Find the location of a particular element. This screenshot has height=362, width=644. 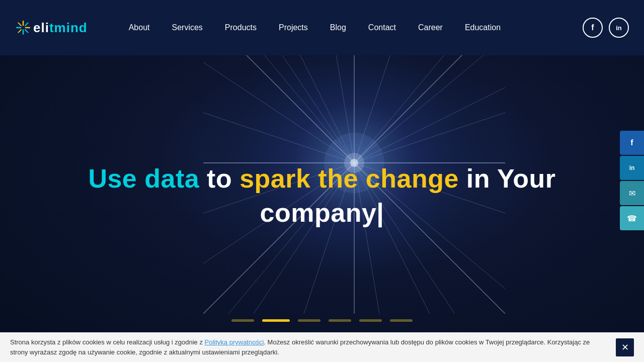

side-linkedin-icon: in is located at coordinates (632, 168).